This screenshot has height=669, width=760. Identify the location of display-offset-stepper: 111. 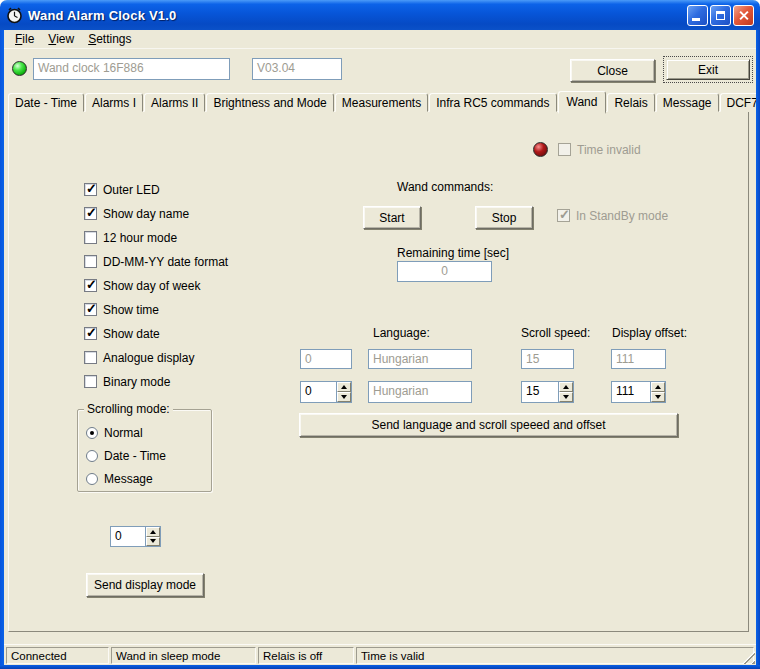
(638, 392).